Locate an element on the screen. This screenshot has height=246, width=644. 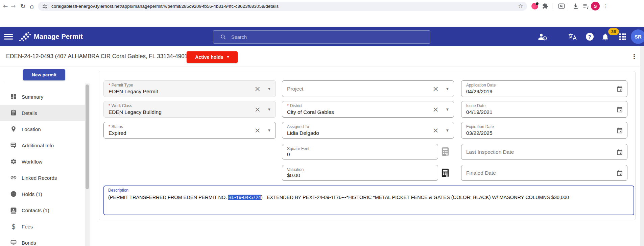
last-inspection-date-placeholder: Last Inspection Date is located at coordinates (490, 152).